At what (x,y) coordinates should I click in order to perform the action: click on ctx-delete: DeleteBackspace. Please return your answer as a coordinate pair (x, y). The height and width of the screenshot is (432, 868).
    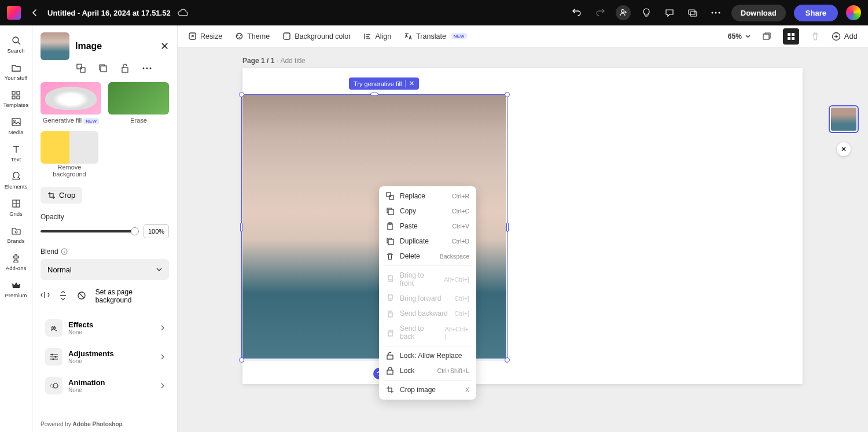
    Looking at the image, I should click on (428, 256).